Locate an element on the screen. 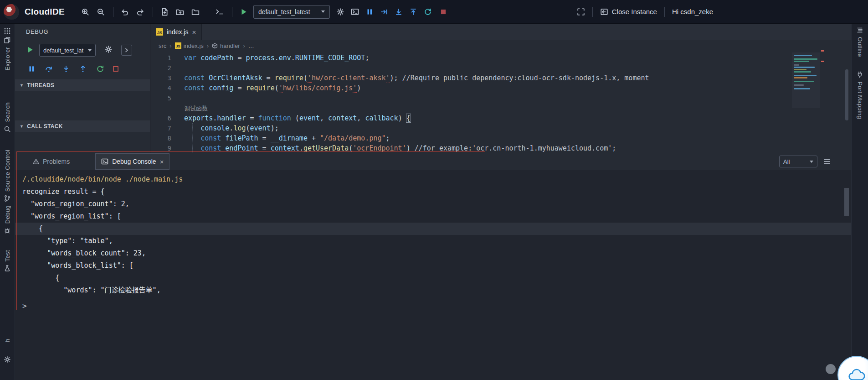 The height and width of the screenshot is (380, 868). editor-scrollbar is located at coordinates (847, 95).